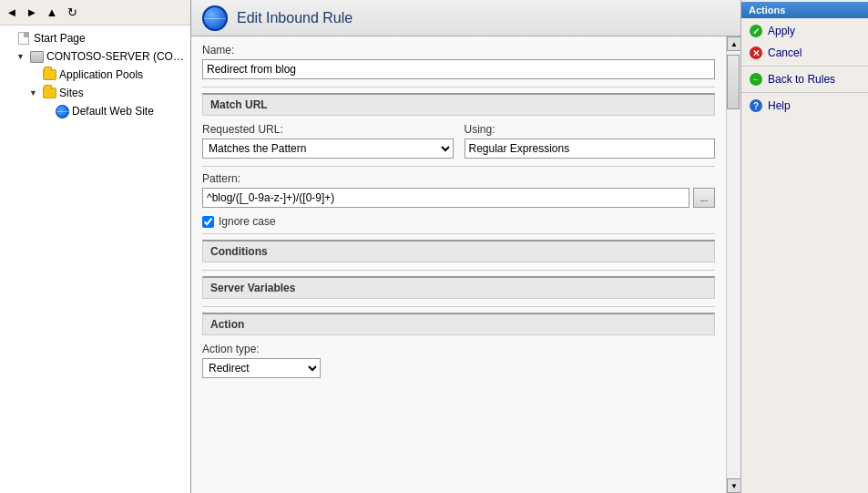 The width and height of the screenshot is (868, 493). What do you see at coordinates (459, 140) in the screenshot?
I see `requested-url-row: Requested URL: Matches the PatternDoes N…` at bounding box center [459, 140].